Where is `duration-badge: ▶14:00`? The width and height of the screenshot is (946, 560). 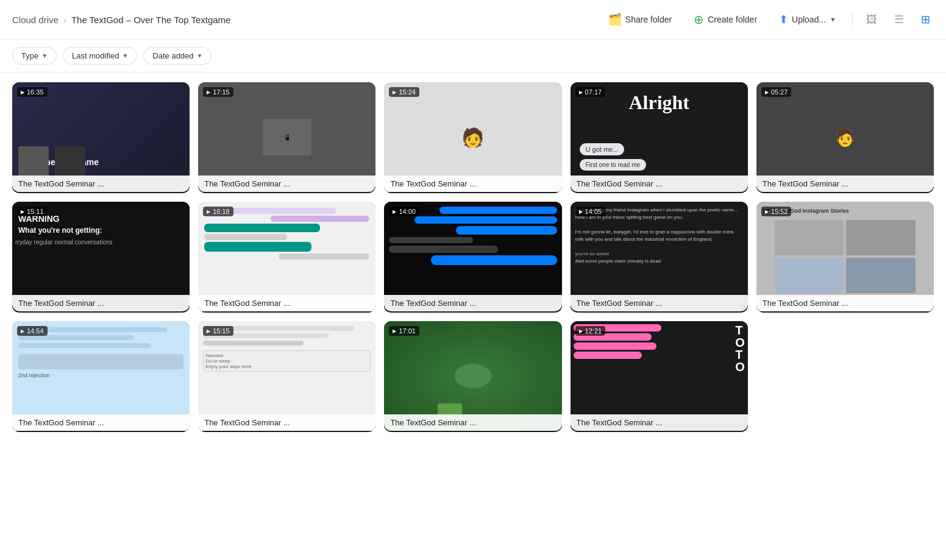 duration-badge: ▶14:00 is located at coordinates (404, 211).